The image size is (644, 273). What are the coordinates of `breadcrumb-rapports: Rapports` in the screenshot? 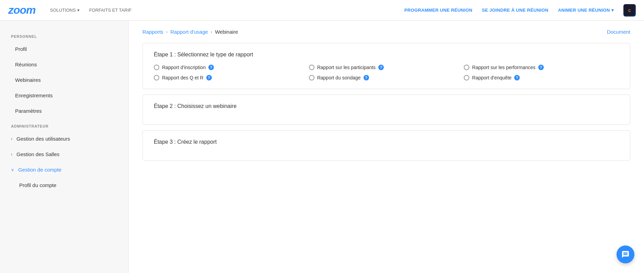 It's located at (153, 32).